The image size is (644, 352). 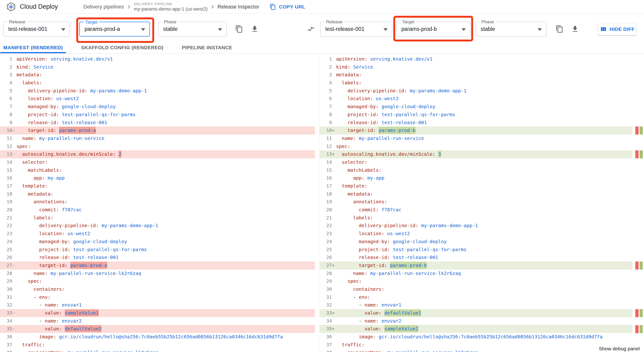 I want to click on code-line: 13- autoscaling.knative.dev/minScale: 2, so click(x=158, y=154).